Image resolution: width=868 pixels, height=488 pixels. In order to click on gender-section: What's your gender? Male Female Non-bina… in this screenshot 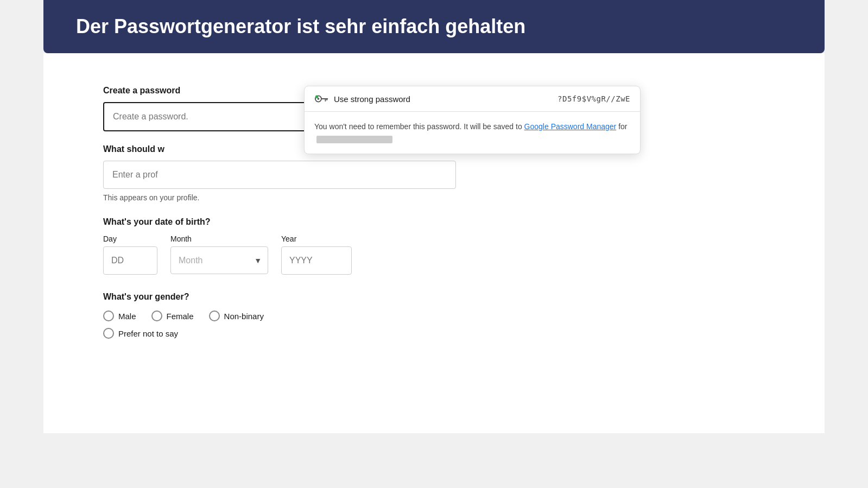, I will do `click(434, 315)`.